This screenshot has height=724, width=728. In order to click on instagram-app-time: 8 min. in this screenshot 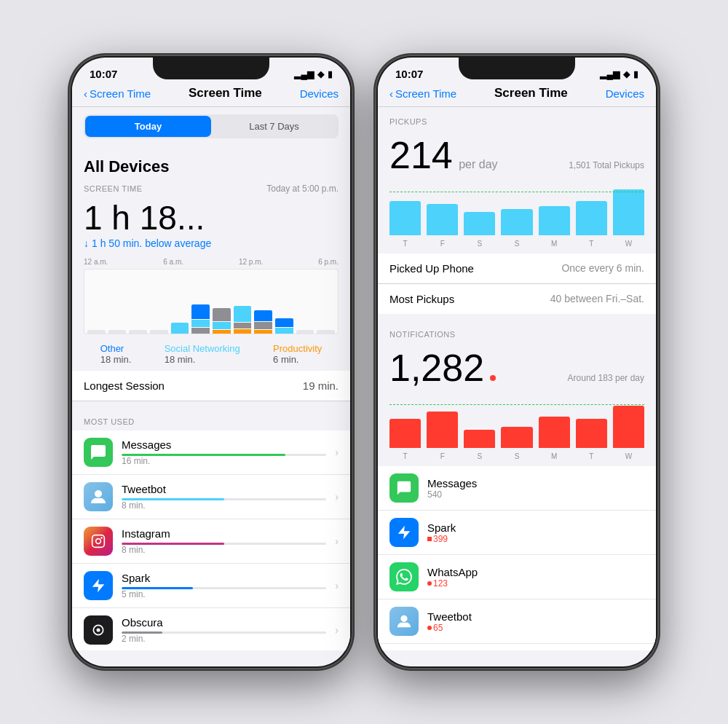, I will do `click(224, 550)`.